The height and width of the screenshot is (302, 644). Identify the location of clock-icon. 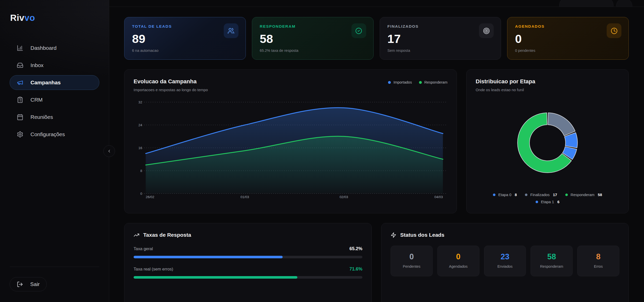
(614, 31).